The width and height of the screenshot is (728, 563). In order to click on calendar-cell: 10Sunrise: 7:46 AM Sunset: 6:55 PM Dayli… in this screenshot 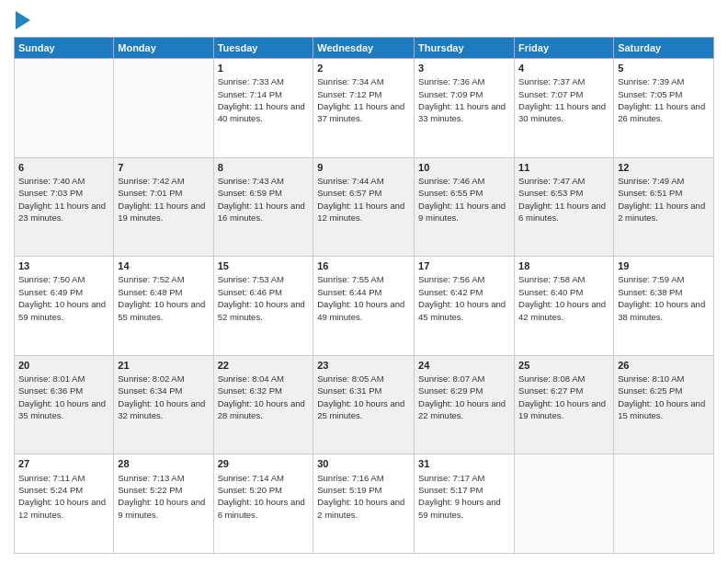, I will do `click(465, 207)`.